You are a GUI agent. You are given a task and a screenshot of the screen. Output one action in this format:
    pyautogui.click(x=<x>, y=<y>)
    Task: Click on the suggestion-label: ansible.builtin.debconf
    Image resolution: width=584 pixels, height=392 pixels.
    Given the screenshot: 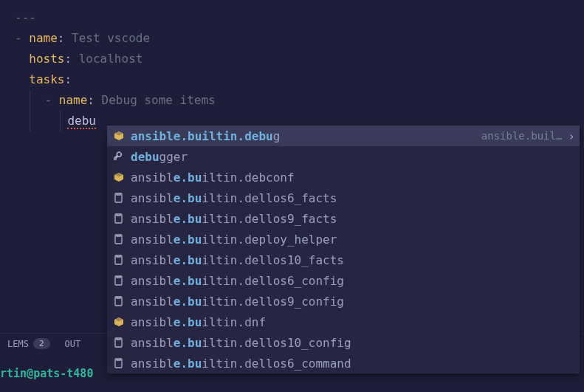 What is the action you would take?
    pyautogui.click(x=213, y=177)
    